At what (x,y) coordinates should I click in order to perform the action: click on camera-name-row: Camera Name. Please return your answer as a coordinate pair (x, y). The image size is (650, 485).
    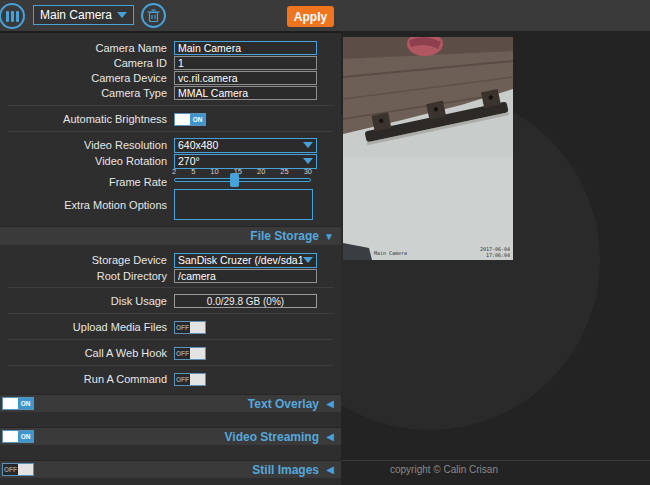
    Looking at the image, I should click on (170, 48).